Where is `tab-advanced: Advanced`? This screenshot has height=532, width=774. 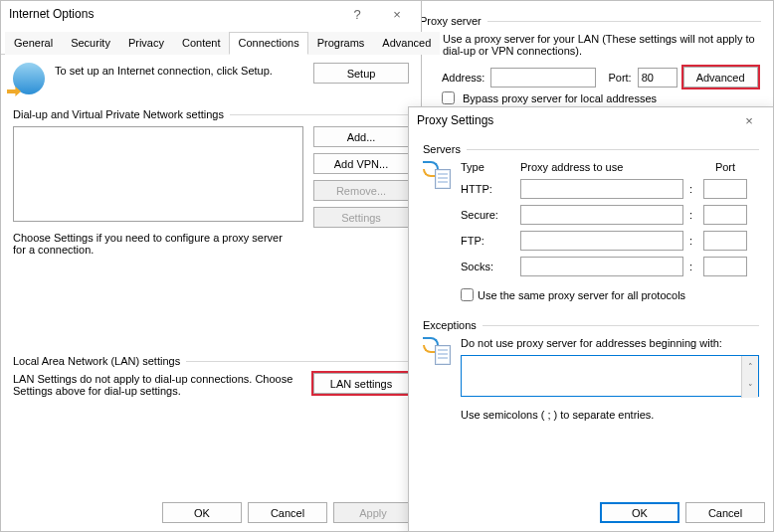 tab-advanced: Advanced is located at coordinates (406, 44).